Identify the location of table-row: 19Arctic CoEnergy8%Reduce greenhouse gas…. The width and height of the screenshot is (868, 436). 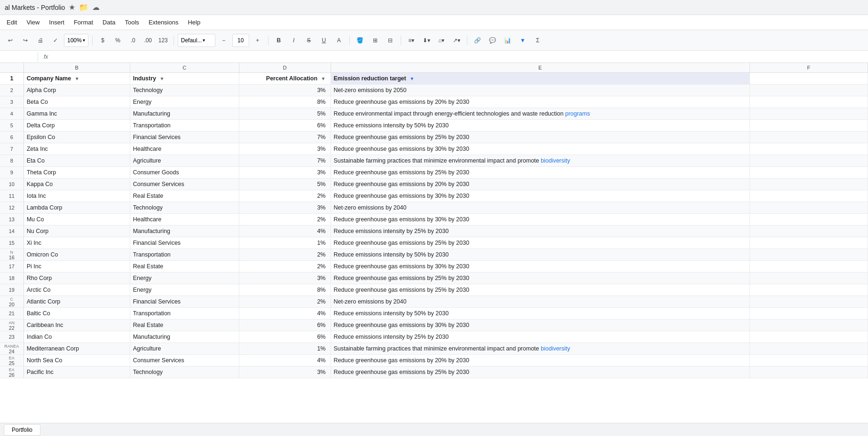
(434, 289).